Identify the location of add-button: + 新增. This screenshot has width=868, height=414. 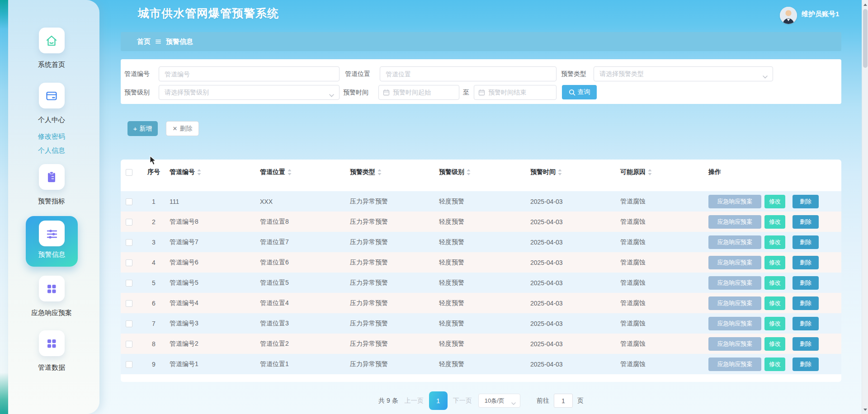
(143, 128).